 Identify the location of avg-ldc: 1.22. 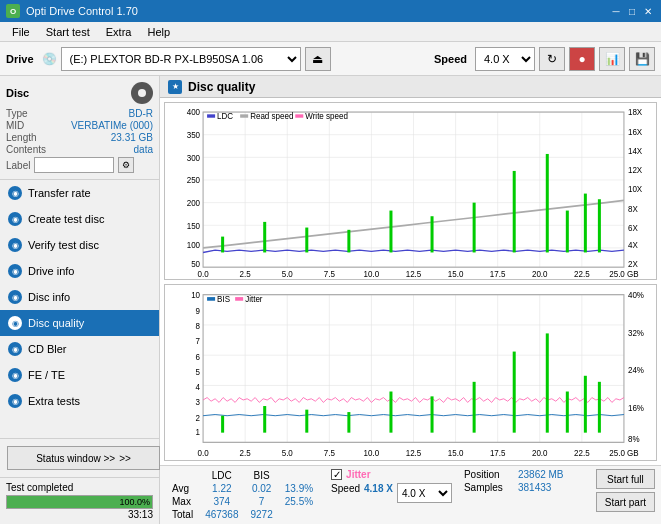
(222, 488).